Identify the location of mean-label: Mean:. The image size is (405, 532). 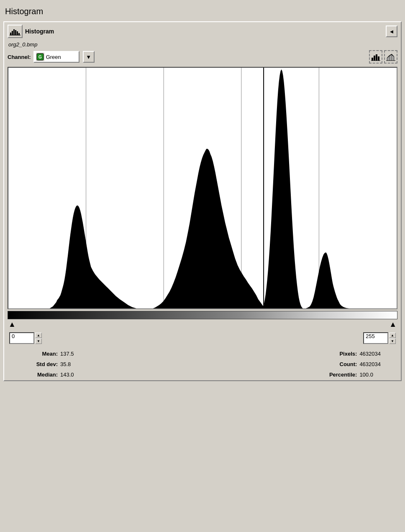
(41, 354).